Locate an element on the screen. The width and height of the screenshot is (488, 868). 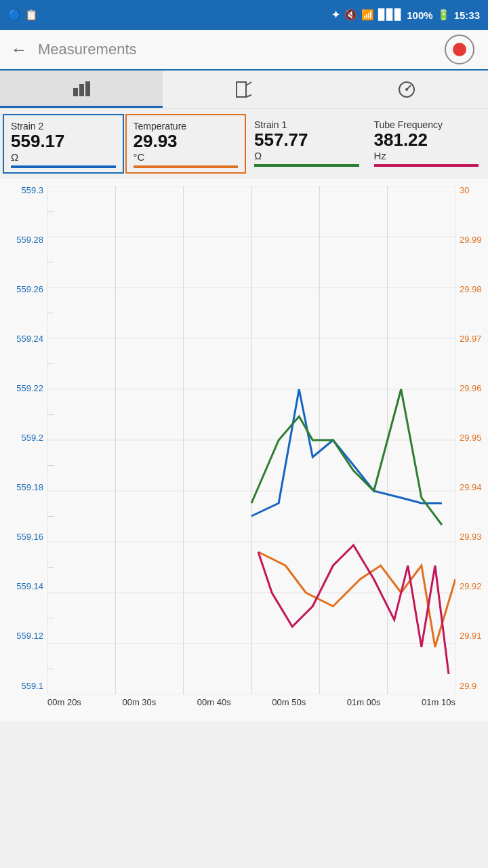
y-left-0: 559.3 is located at coordinates (33, 190).